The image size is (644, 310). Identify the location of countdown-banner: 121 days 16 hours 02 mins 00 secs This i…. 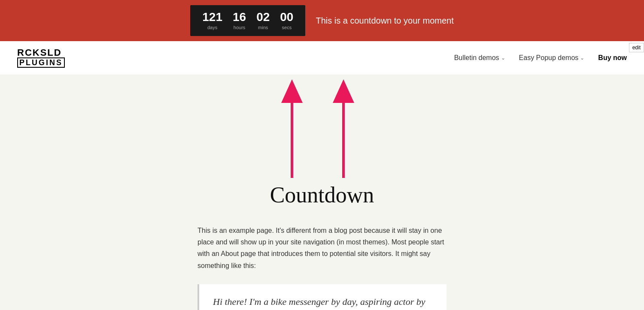
(322, 21).